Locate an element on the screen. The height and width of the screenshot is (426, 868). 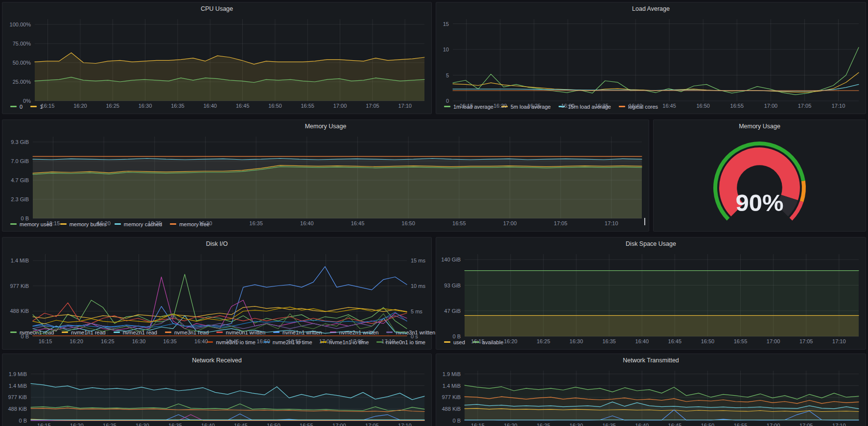
svg-text: 7.0 GiB is located at coordinates (20, 161).